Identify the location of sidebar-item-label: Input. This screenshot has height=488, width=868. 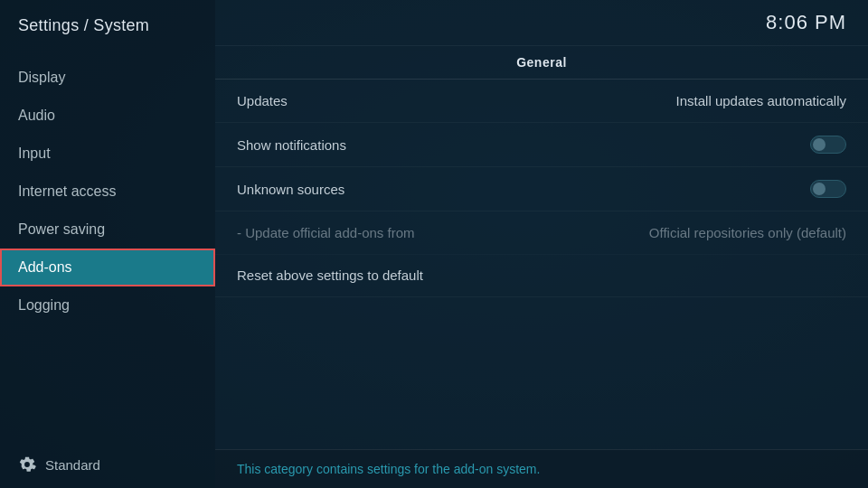
(34, 154).